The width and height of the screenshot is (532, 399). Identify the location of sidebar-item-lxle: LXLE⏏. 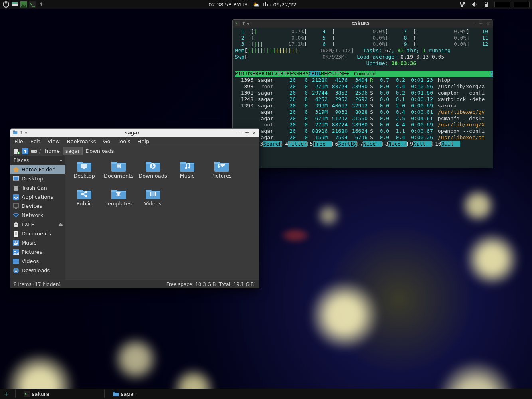
(38, 224).